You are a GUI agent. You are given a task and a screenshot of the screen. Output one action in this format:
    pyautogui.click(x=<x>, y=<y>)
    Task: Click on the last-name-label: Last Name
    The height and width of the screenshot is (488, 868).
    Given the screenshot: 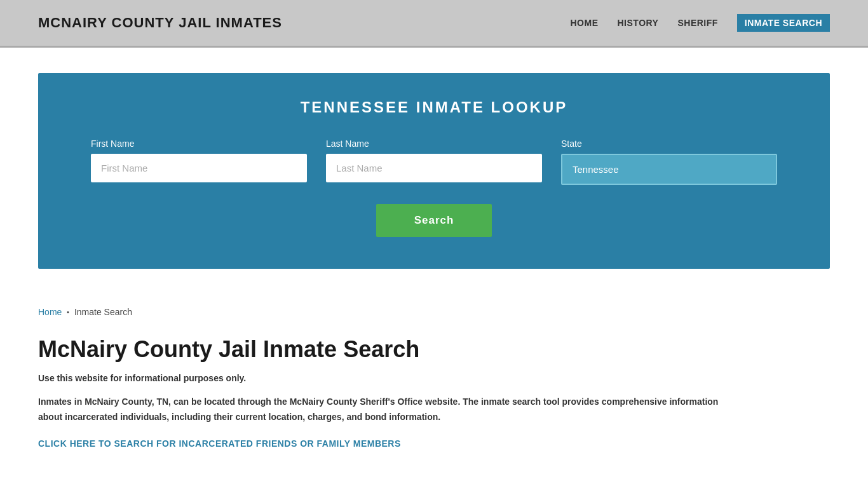 What is the action you would take?
    pyautogui.click(x=434, y=144)
    